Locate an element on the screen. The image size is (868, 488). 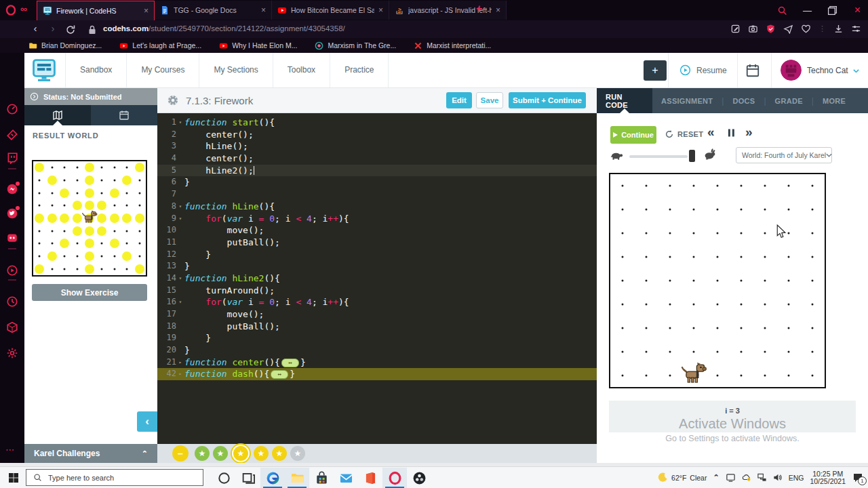
browser-tab: TGG - Google Docs× is located at coordinates (213, 10).